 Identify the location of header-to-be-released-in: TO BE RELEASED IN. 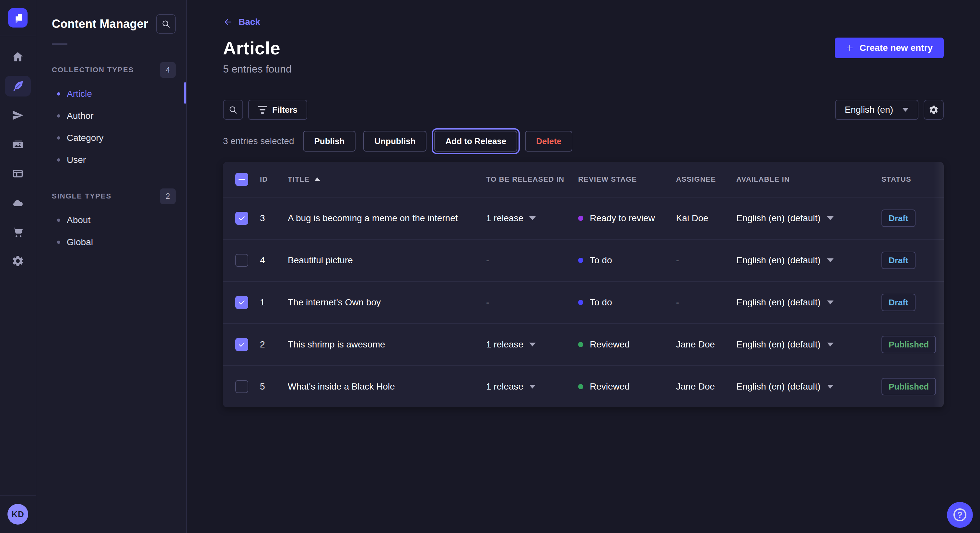
(532, 179).